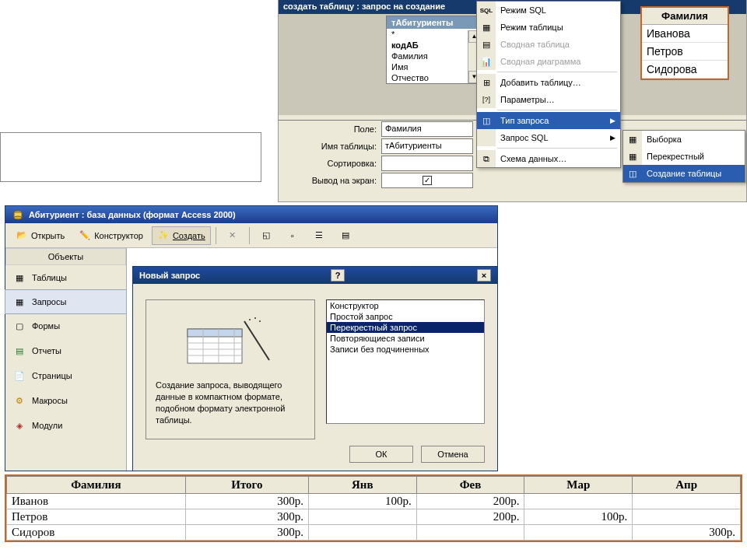 The width and height of the screenshot is (747, 560). Describe the element at coordinates (549, 61) in the screenshot. I see `menu-pivot-chart: 📊 Сводная диаграмма` at that location.